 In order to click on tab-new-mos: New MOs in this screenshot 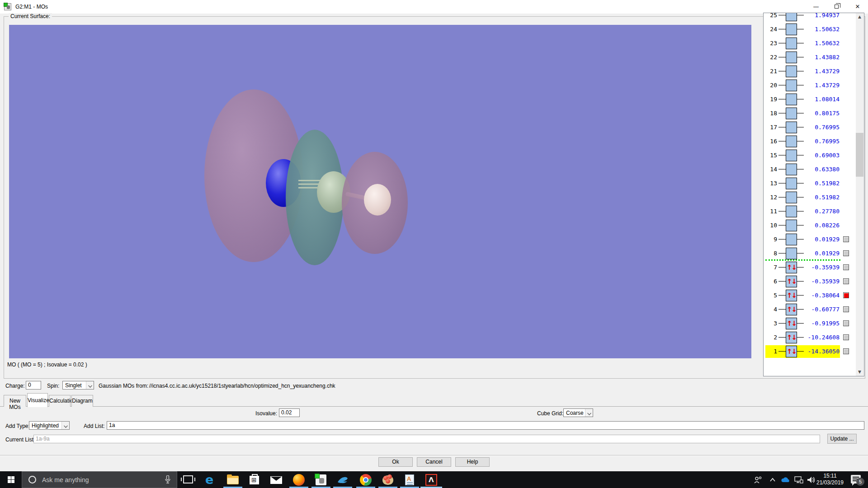, I will do `click(15, 401)`.